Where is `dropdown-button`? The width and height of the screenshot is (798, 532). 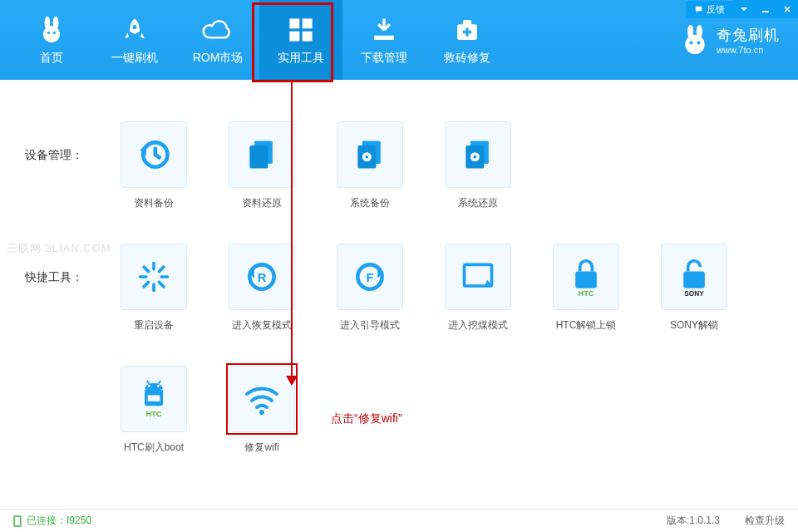
dropdown-button is located at coordinates (744, 9).